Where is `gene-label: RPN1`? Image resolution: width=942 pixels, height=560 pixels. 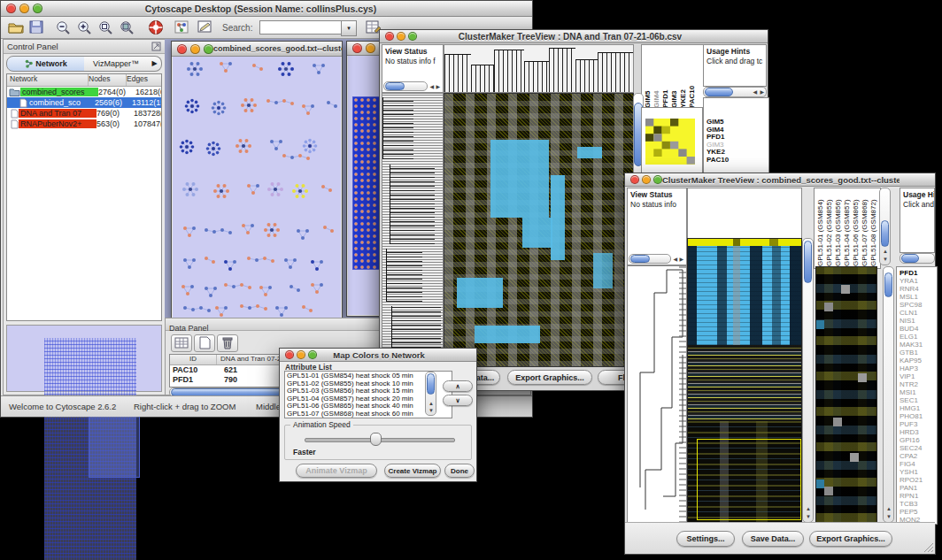 gene-label: RPN1 is located at coordinates (918, 495).